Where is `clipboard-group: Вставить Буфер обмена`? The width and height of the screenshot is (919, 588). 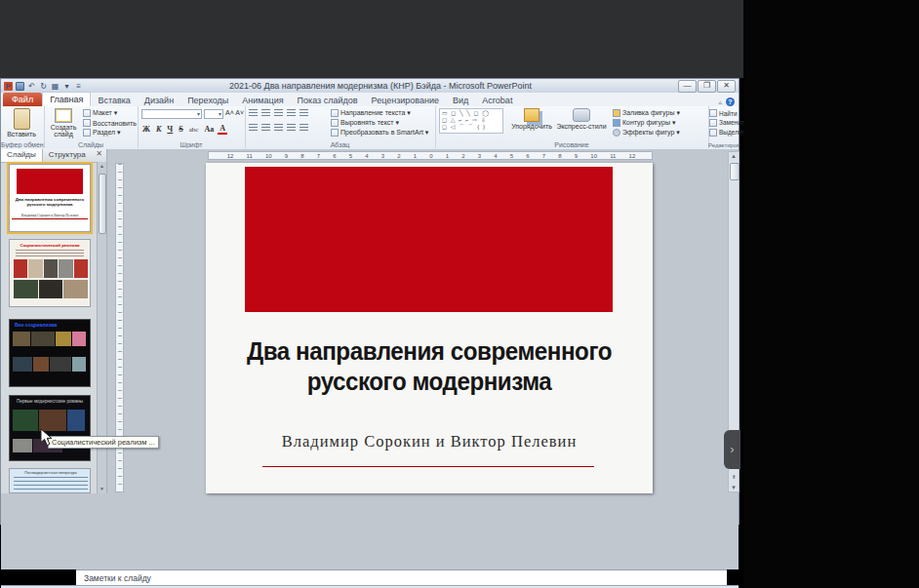
clipboard-group: Вставить Буфер обмена is located at coordinates (23, 127).